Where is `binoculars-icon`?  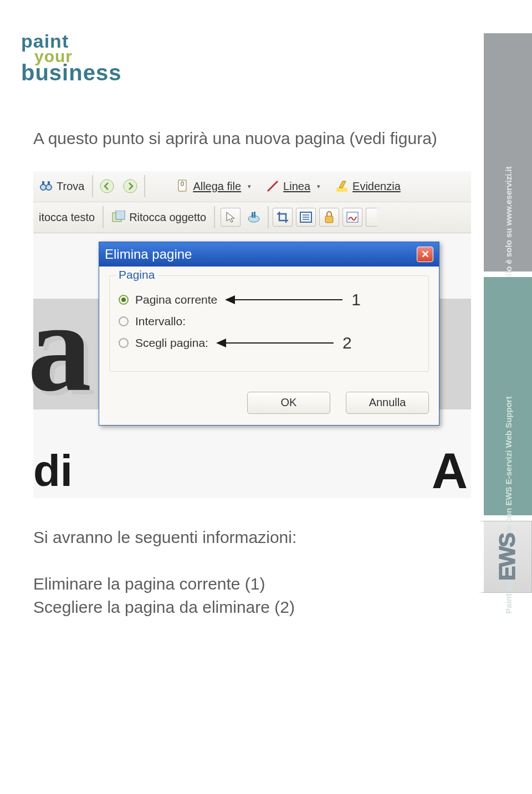 binoculars-icon is located at coordinates (46, 186).